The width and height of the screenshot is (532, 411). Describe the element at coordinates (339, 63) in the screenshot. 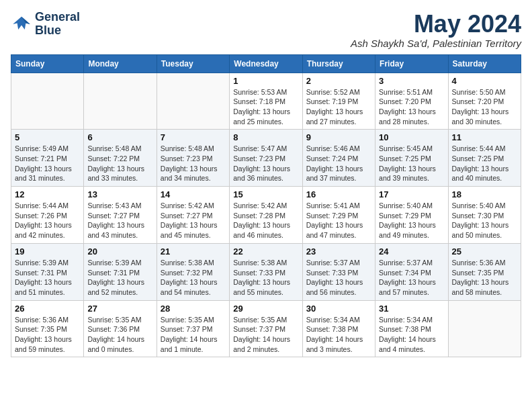

I see `weekday-header-thursday: Thursday` at that location.